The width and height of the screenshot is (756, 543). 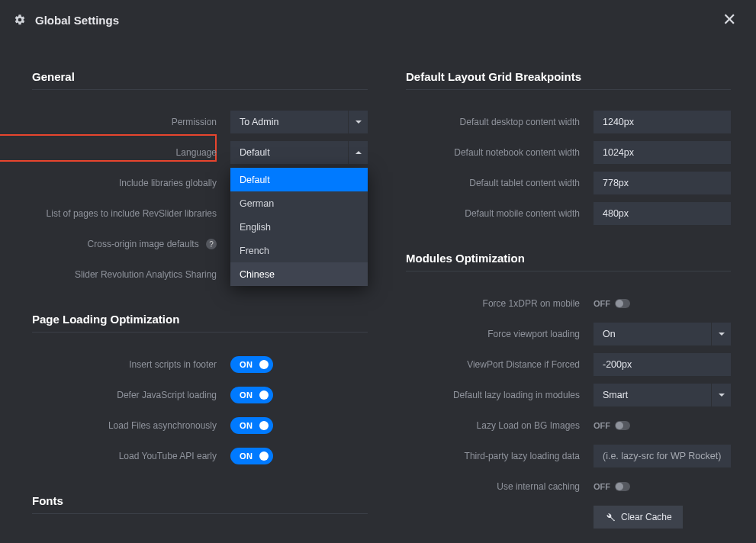 I want to click on section-breakpoints-title: Default Layout Grid Breakpoints, so click(x=568, y=76).